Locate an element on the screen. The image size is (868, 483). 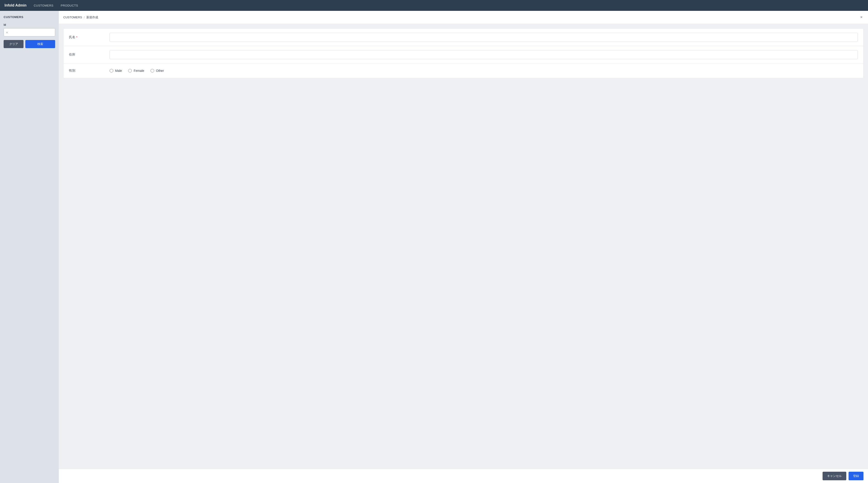
radio-male is located at coordinates (111, 71).